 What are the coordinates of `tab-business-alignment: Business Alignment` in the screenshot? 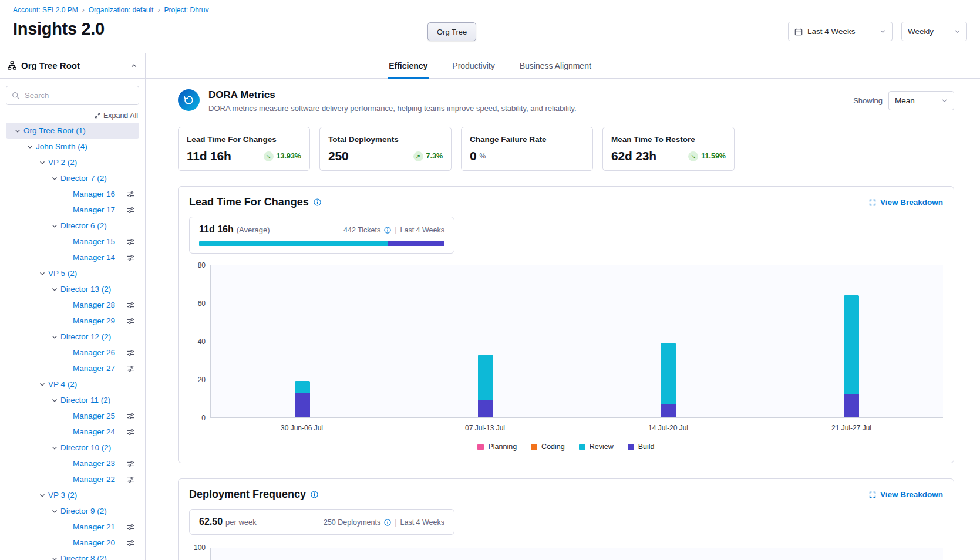 It's located at (555, 66).